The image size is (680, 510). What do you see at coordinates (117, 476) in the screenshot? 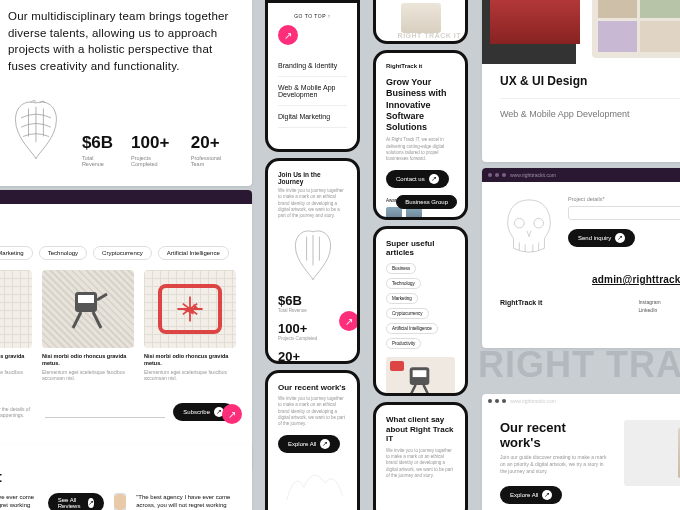
I see `testimonial-heading: ay about` at bounding box center [117, 476].